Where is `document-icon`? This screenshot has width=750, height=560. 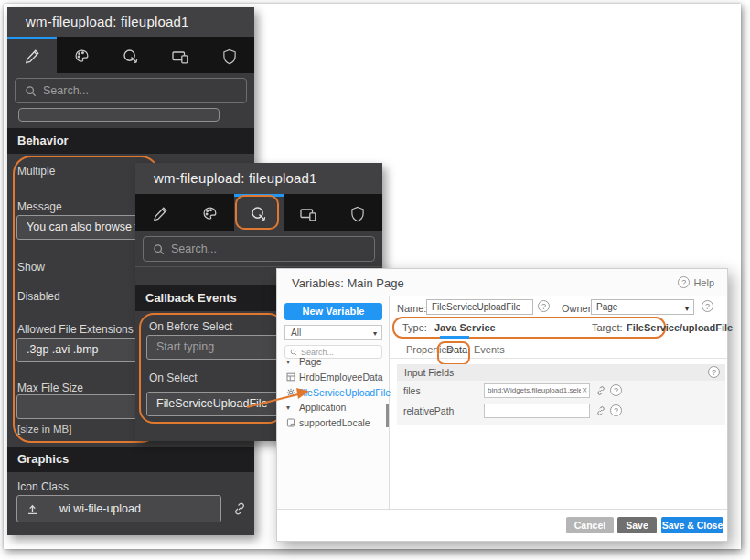
document-icon is located at coordinates (292, 423).